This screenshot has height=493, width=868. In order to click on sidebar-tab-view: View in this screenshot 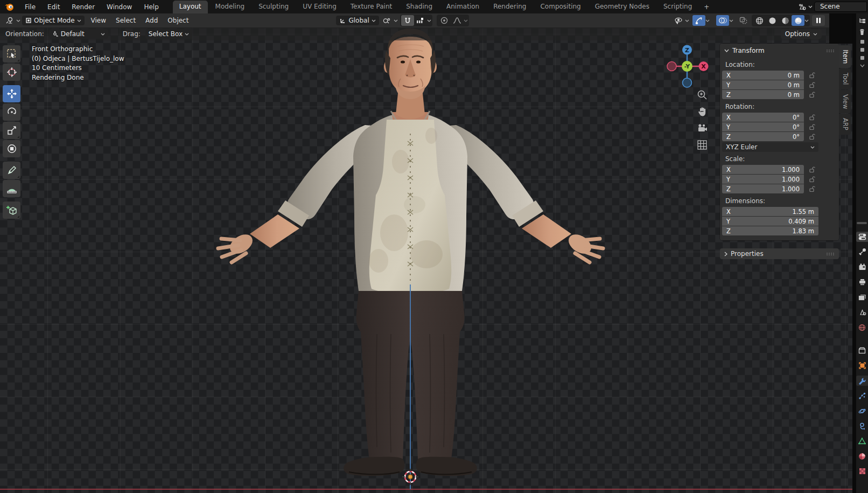, I will do `click(845, 101)`.